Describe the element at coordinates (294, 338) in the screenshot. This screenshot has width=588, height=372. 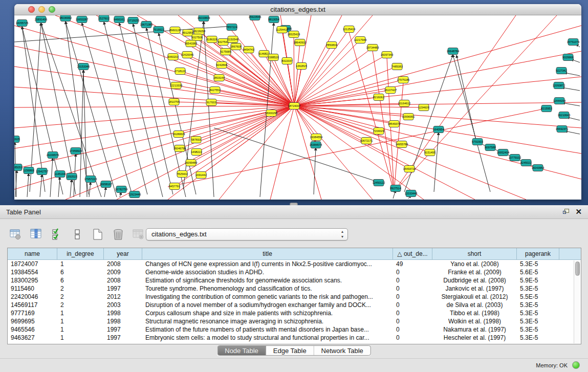
I see `table-row: 946362711997Embryonic stem cells: a mode…` at that location.